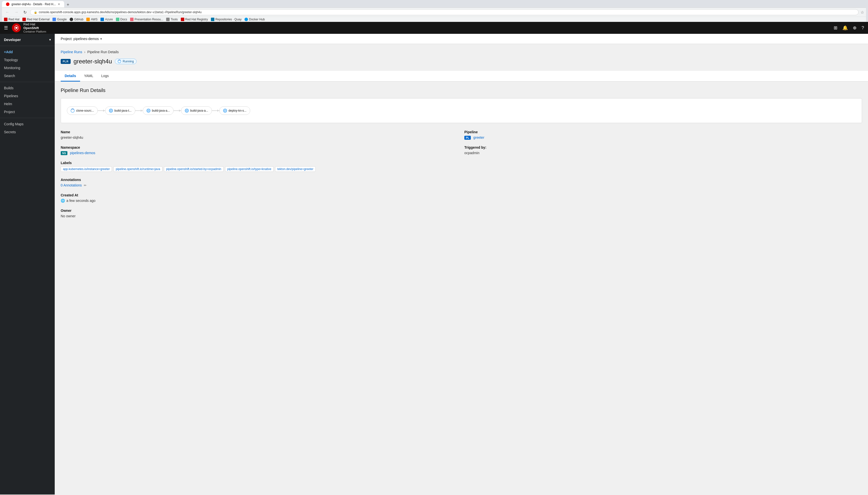  Describe the element at coordinates (7, 12) in the screenshot. I see `back-button: ←` at that location.